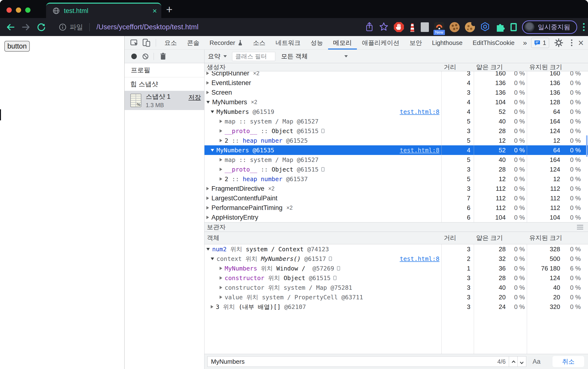  I want to click on back-button, so click(11, 27).